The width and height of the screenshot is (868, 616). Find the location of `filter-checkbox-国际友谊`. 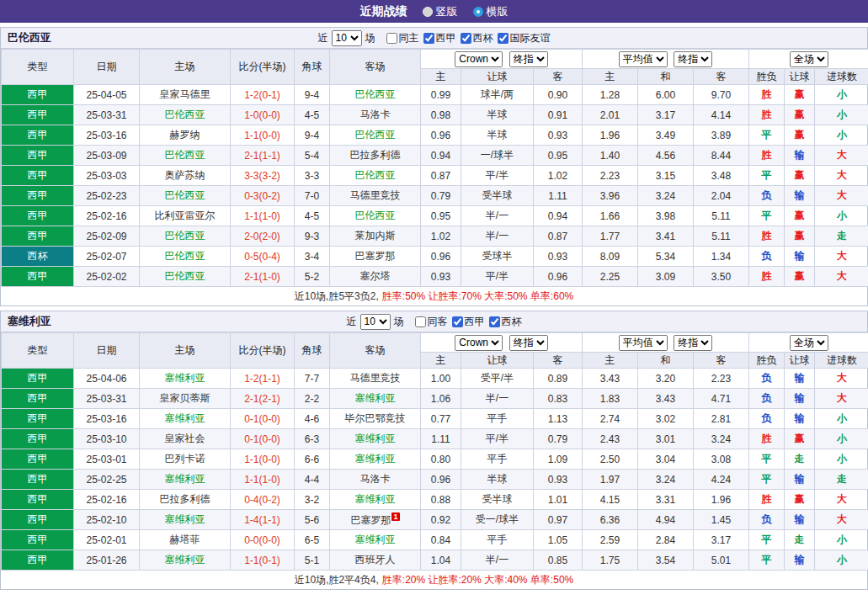

filter-checkbox-国际友谊 is located at coordinates (503, 39).